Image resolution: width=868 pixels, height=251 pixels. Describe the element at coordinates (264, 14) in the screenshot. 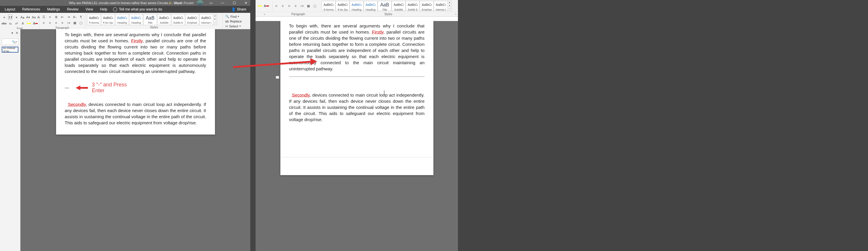

I see `font-dialog-launcher-r: ↘` at that location.